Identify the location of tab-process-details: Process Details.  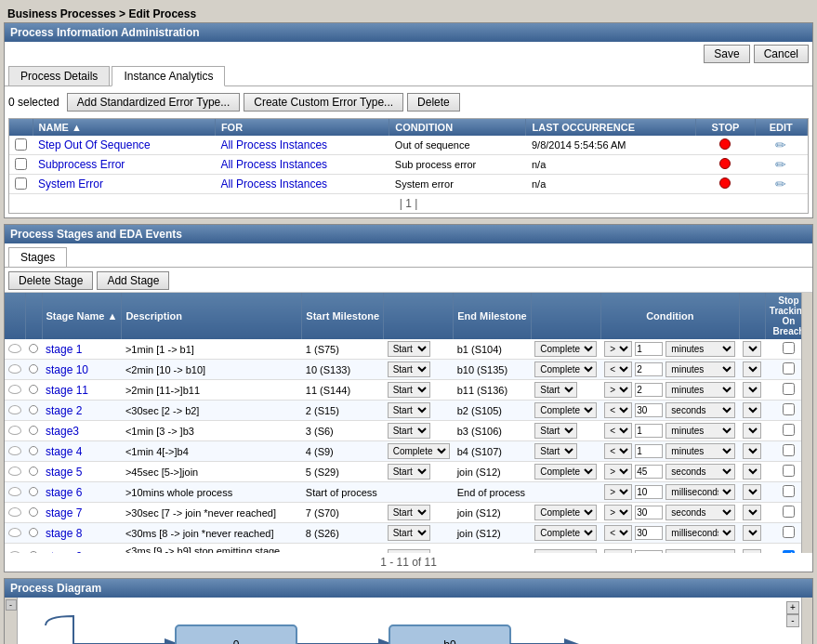
(59, 76).